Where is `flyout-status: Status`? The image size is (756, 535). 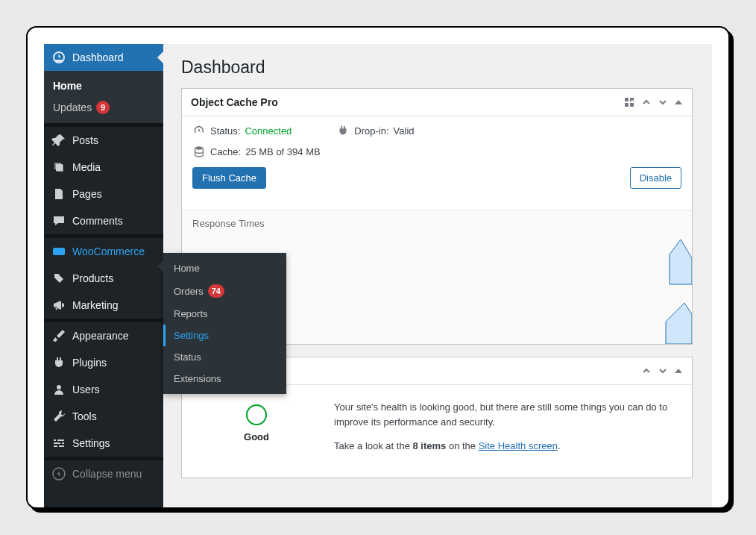 flyout-status: Status is located at coordinates (225, 357).